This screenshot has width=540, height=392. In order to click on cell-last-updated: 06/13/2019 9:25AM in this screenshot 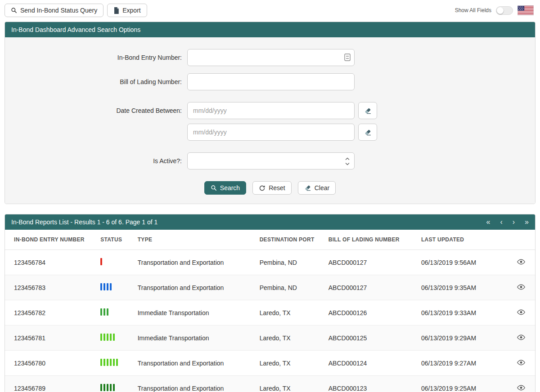, I will do `click(462, 384)`.